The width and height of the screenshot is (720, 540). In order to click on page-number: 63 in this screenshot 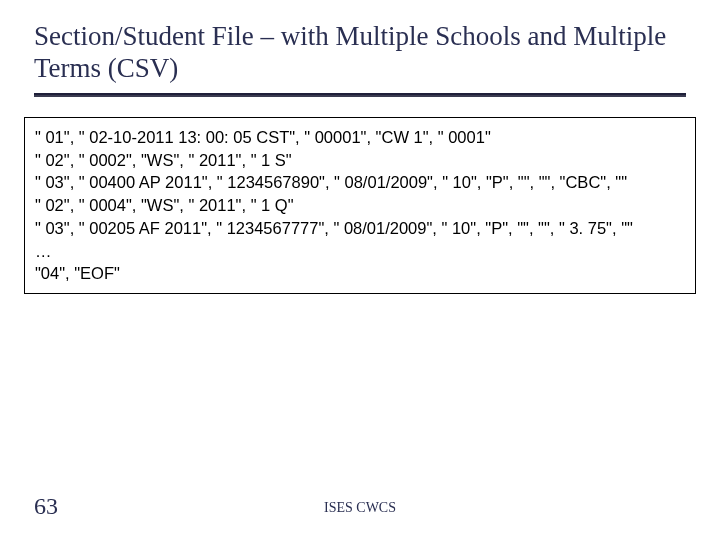, I will do `click(46, 506)`.